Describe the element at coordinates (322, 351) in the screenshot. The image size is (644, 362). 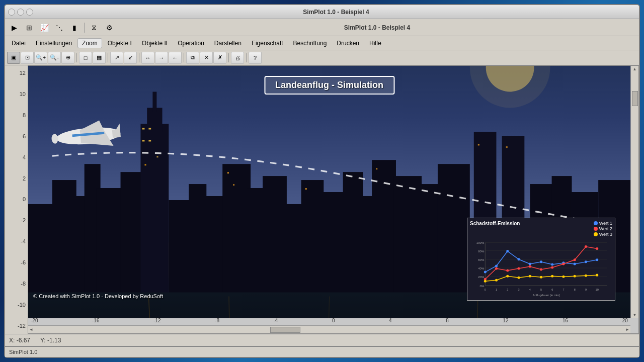
I see `bottom-bar: SimPlot 1.0` at that location.